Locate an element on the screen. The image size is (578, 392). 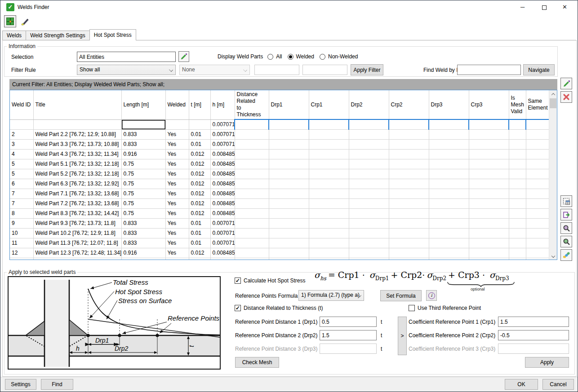
table-cell: Weld Part 6.3 [76.72; 13.32; 12.92] is located at coordinates (77, 184).